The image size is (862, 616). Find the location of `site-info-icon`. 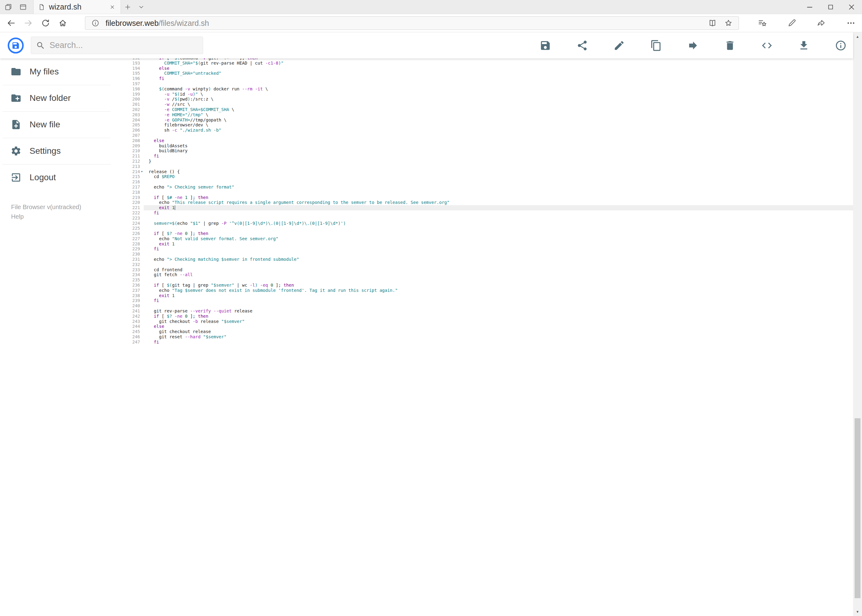

site-info-icon is located at coordinates (96, 23).